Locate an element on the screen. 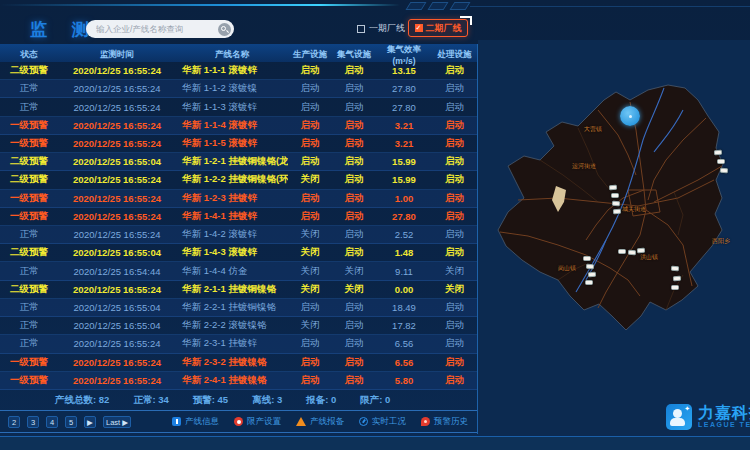 The height and width of the screenshot is (450, 750). logo-text-cn: 力嘉科技 is located at coordinates (724, 412).